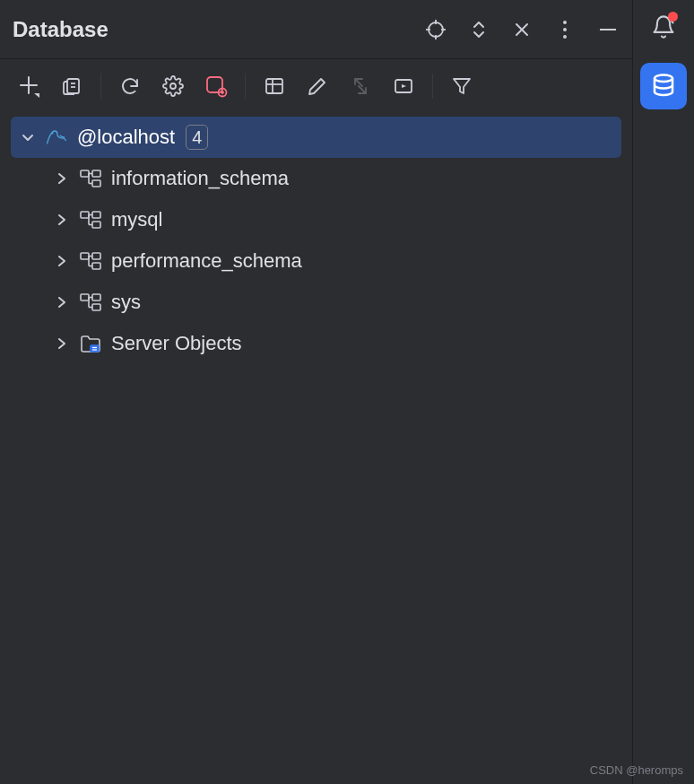 The height and width of the screenshot is (784, 694). Describe the element at coordinates (177, 344) in the screenshot. I see `schema-name: Server Objects` at that location.